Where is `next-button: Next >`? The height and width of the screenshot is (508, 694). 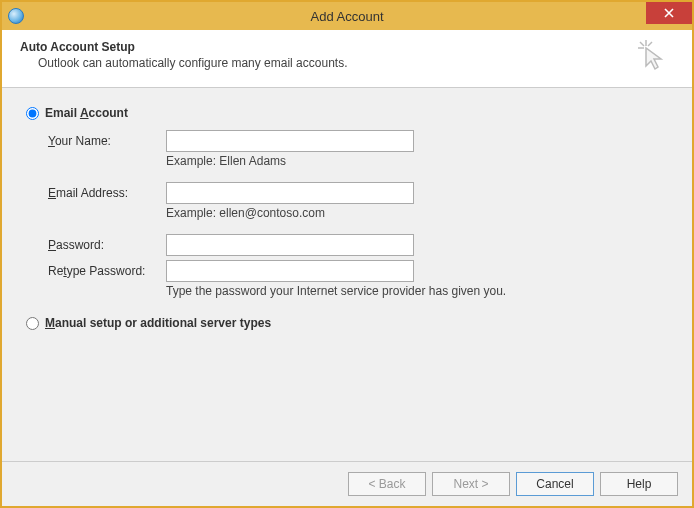
next-button: Next > is located at coordinates (471, 484).